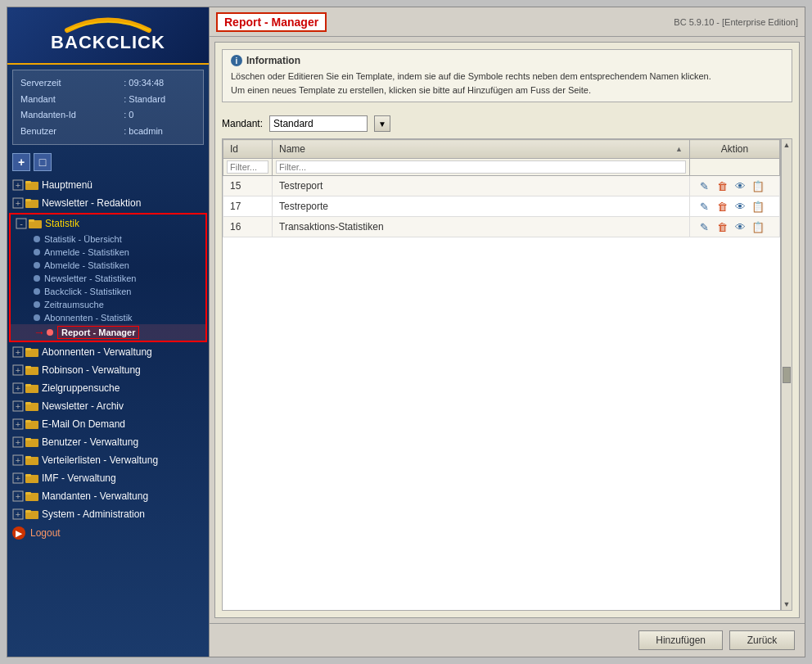 Image resolution: width=812 pixels, height=664 pixels. Describe the element at coordinates (787, 145) in the screenshot. I see `scroll-up-button: ▲` at that location.